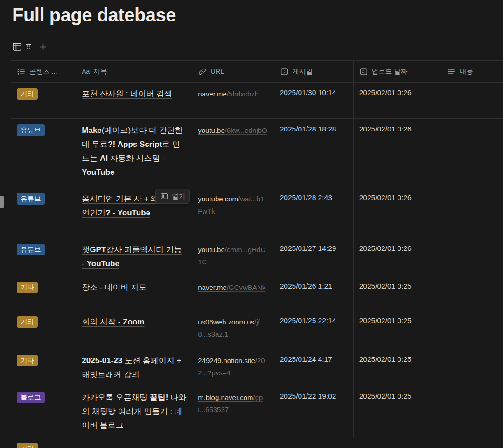 The width and height of the screenshot is (503, 448). I want to click on title-text: 카카오톡 오픈채팅, so click(116, 397).